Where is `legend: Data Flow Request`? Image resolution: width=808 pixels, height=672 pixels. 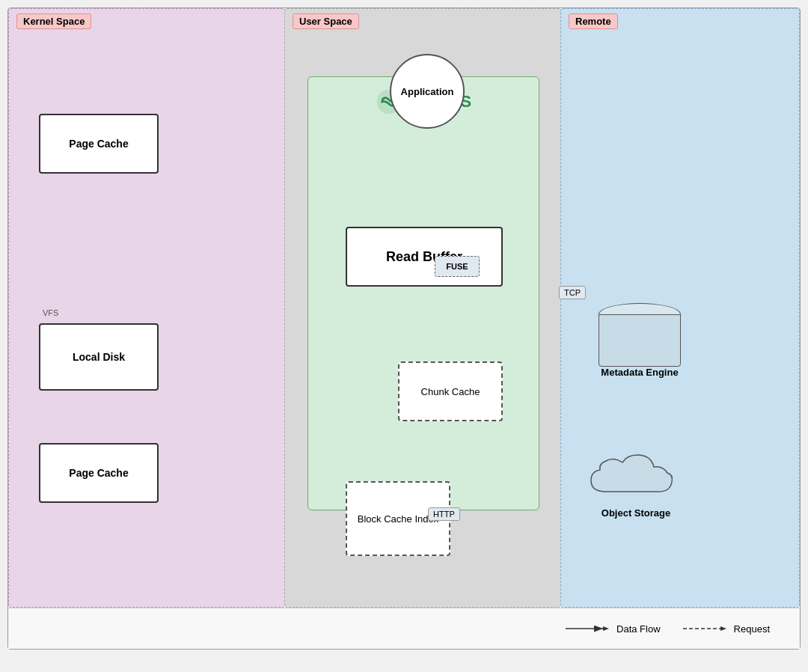
legend: Data Flow Request is located at coordinates (404, 629).